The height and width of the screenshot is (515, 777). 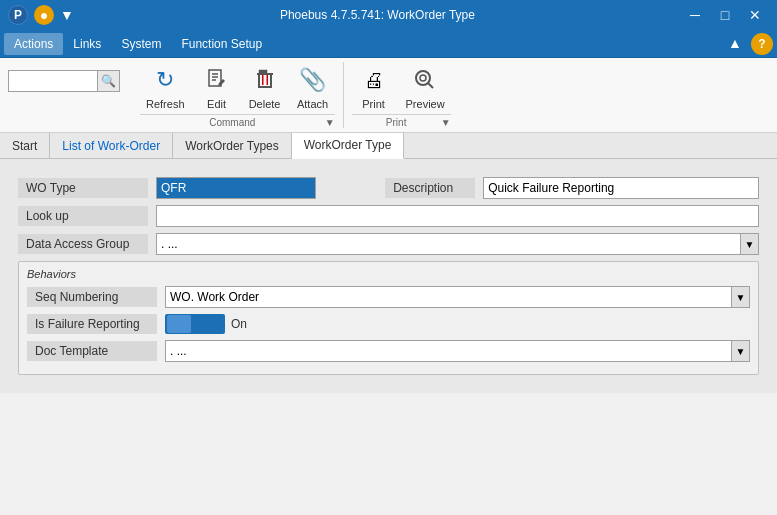 I want to click on doc-template-wrapper: . ... ▼, so click(x=458, y=351).